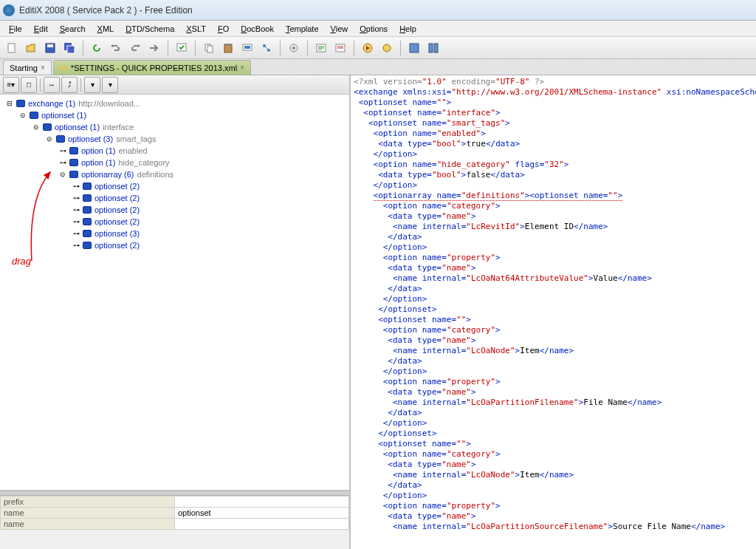 The height and width of the screenshot is (549, 756). Describe the element at coordinates (387, 48) in the screenshot. I see `debug-button` at that location.